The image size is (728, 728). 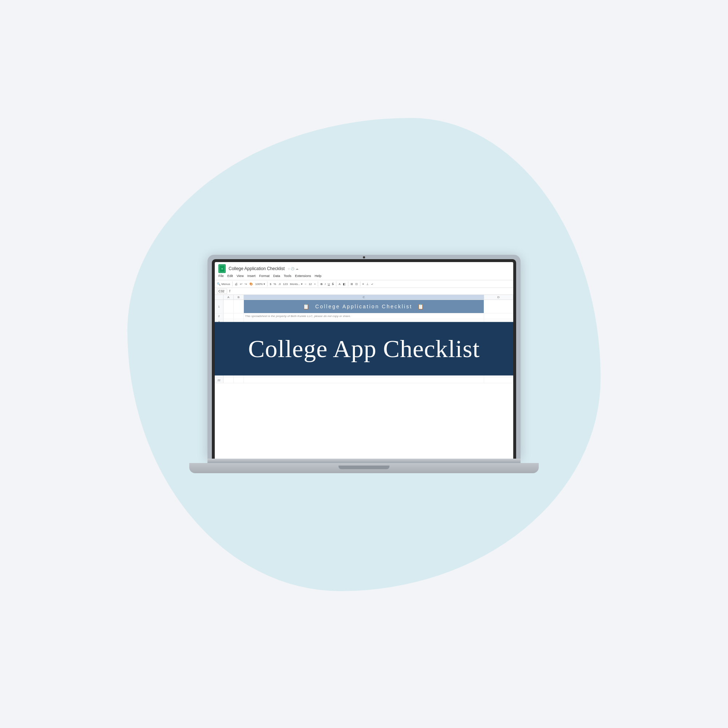 I want to click on menu-view: View, so click(x=240, y=276).